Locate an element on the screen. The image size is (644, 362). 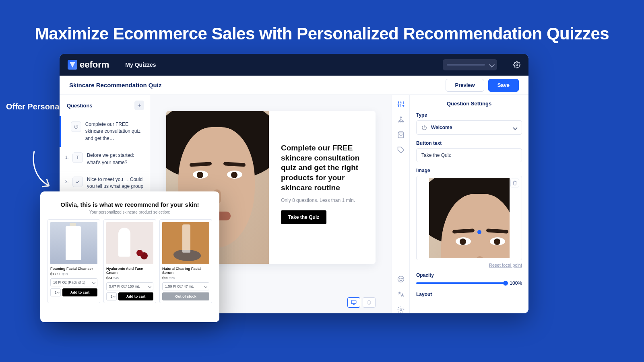
settings-panel: Question Settings Type Welcome Button te… is located at coordinates (460, 204).